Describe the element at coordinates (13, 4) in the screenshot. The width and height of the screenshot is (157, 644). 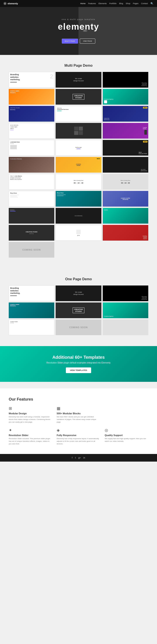
I see `logo-text: elementy` at that location.